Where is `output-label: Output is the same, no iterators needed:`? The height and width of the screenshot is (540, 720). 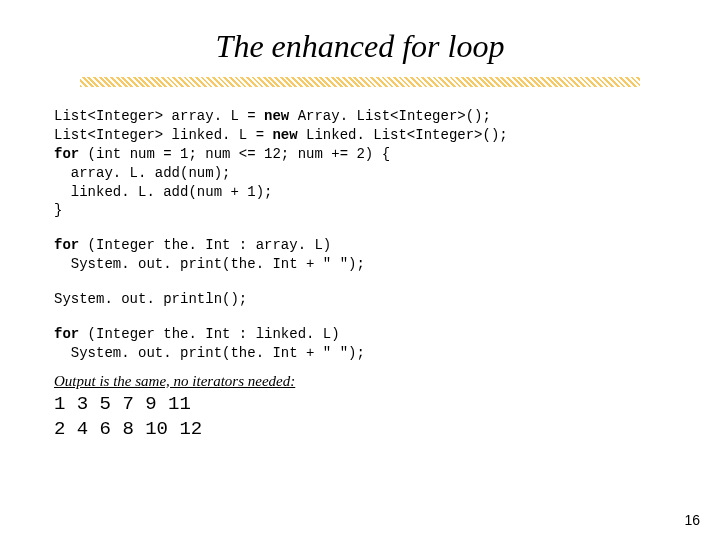 output-label: Output is the same, no iterators needed: is located at coordinates (360, 381).